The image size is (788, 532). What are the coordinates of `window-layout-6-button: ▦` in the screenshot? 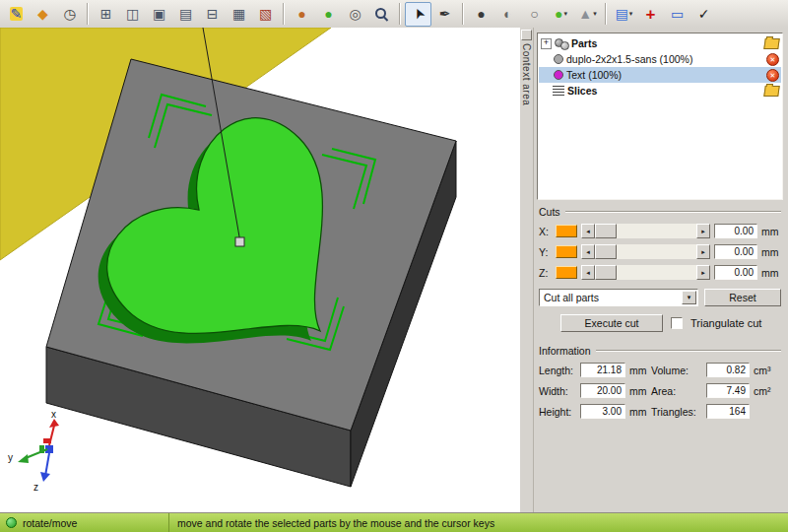 It's located at (238, 14).